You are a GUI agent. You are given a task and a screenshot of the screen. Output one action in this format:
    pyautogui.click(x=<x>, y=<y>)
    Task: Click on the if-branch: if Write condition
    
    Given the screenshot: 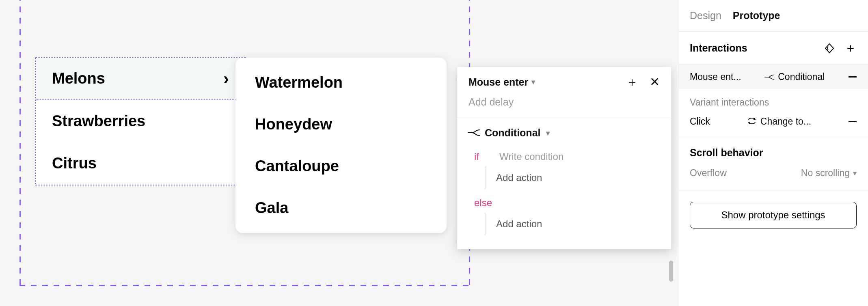 What is the action you would take?
    pyautogui.click(x=564, y=157)
    